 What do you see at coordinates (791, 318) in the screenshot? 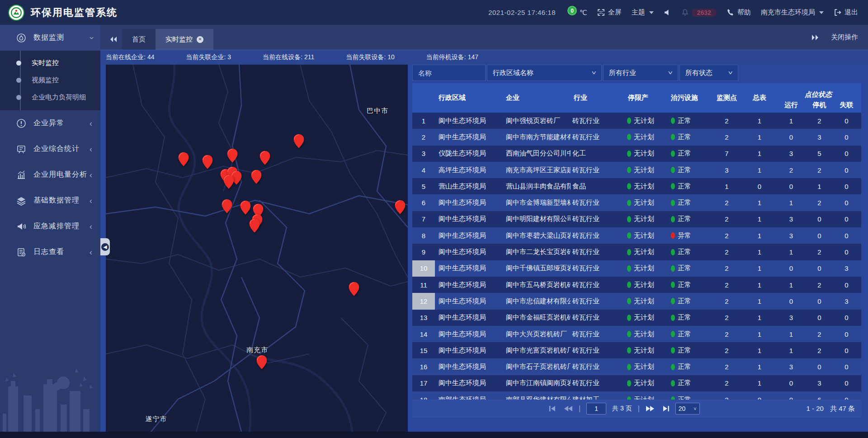
I see `cell-run: 3` at bounding box center [791, 318].